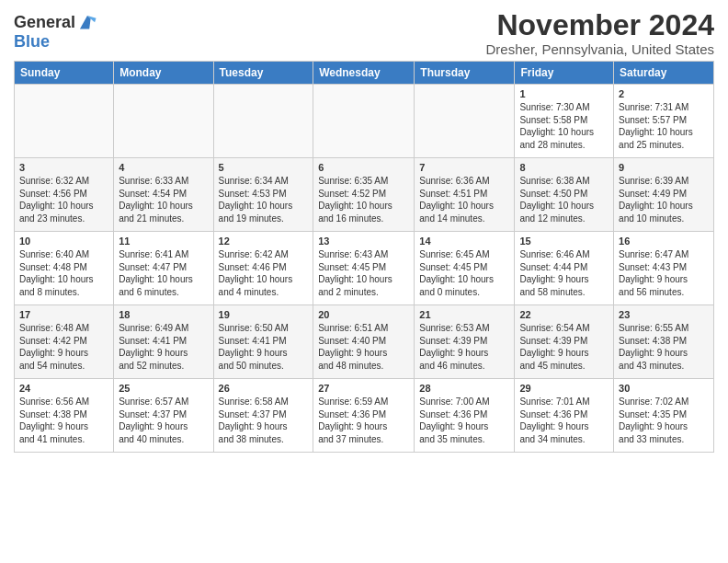  I want to click on calendar-cell-w1-d3, so click(364, 121).